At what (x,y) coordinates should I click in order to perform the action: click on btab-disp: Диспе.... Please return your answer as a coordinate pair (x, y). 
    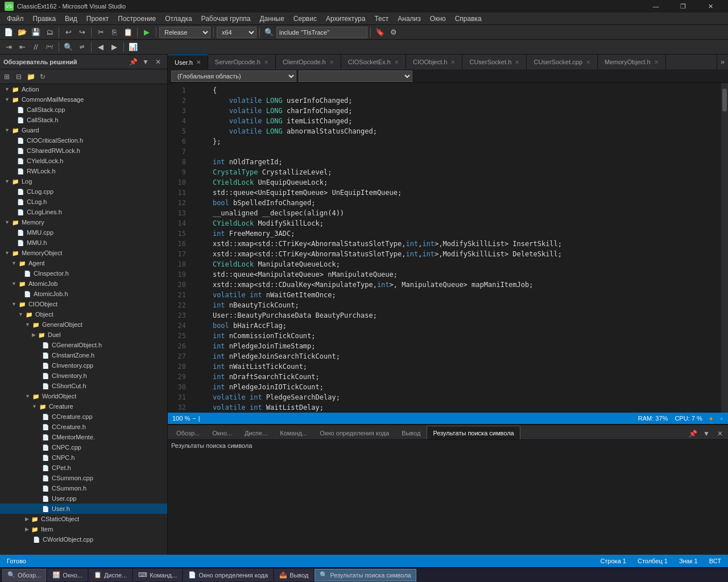
    Looking at the image, I should click on (256, 433).